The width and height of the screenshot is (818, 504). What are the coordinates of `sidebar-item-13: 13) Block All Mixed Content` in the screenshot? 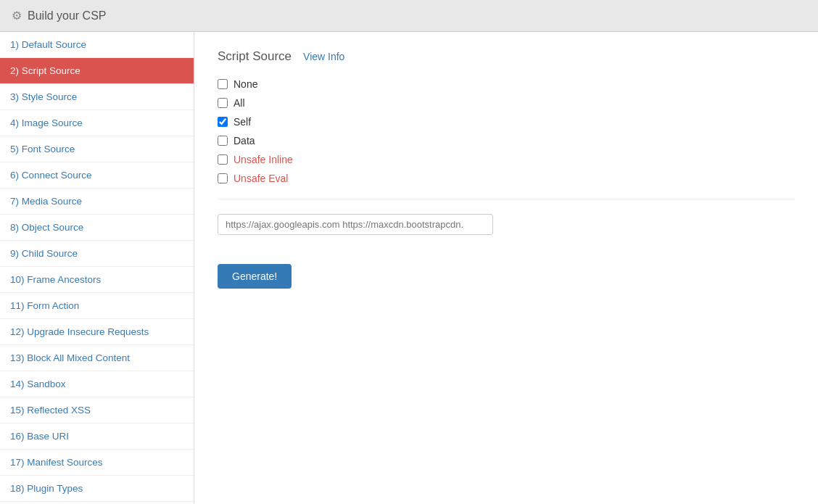 It's located at (97, 358).